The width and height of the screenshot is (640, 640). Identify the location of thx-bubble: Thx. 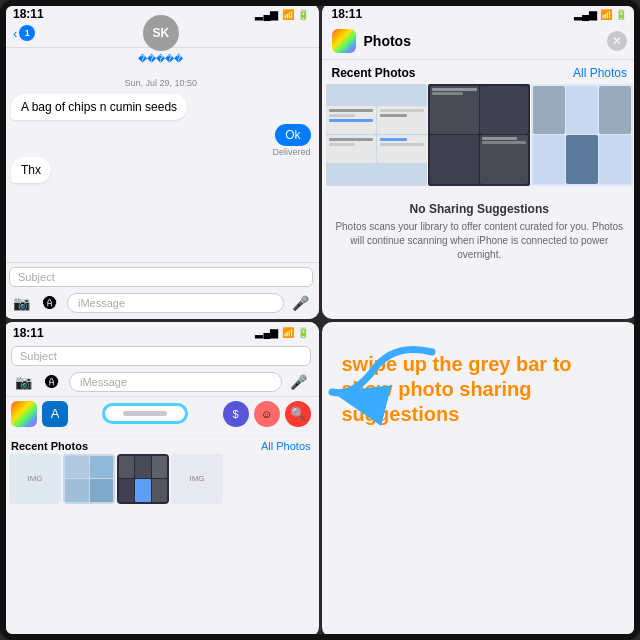
(31, 170).